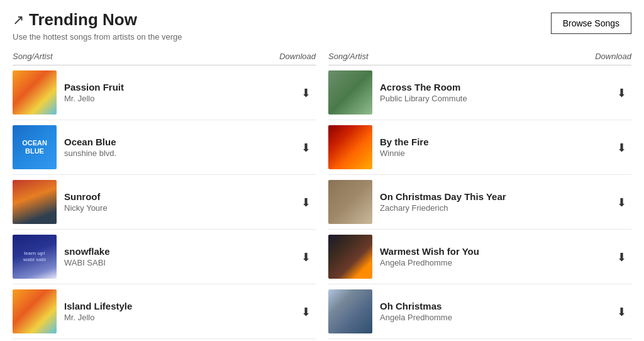 This screenshot has height=341, width=644. I want to click on left-col-header: Song/Artist Download, so click(164, 59).